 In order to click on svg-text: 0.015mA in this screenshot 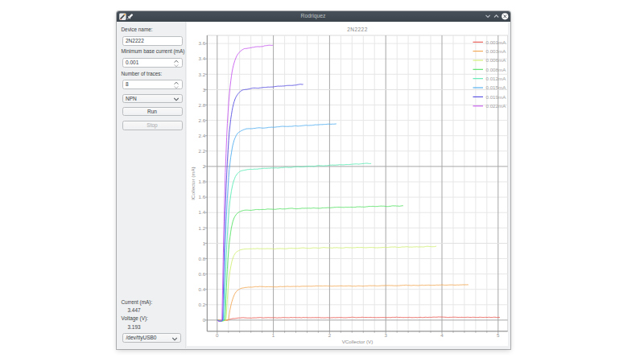, I will do `click(497, 87)`.